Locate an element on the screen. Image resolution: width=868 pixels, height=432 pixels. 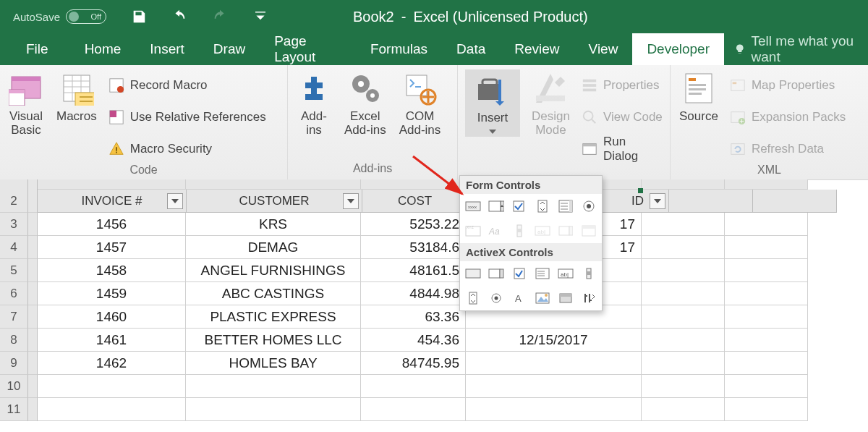
form-checkbox-icon is located at coordinates (519, 206).